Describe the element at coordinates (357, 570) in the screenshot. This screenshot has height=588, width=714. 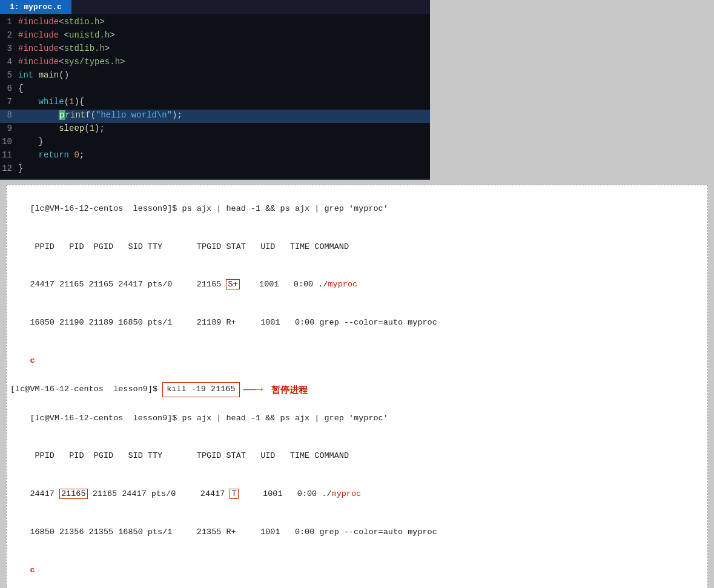
I see `terminal-line-8b: c` at that location.